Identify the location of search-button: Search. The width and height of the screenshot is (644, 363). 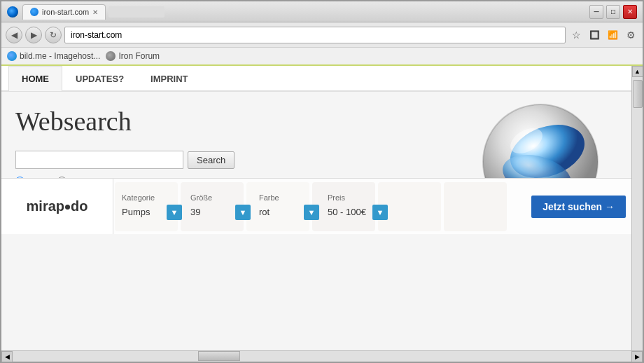
(211, 160).